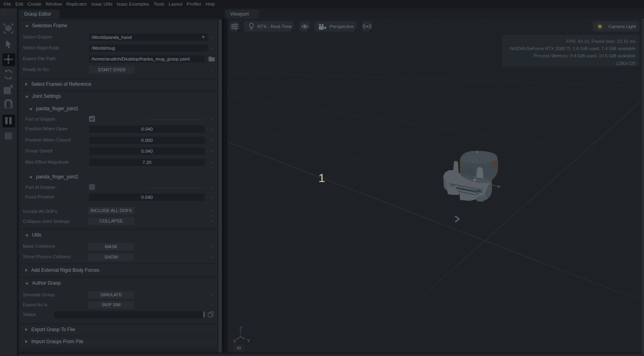 This screenshot has height=356, width=644. I want to click on svg-text: Y, so click(249, 341).